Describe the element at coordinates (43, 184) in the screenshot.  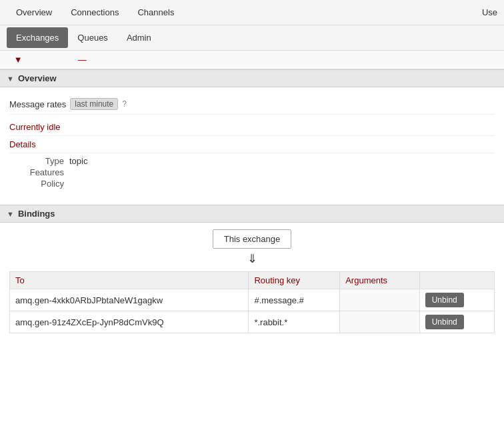
I see `detail-key-policy: Policy` at that location.